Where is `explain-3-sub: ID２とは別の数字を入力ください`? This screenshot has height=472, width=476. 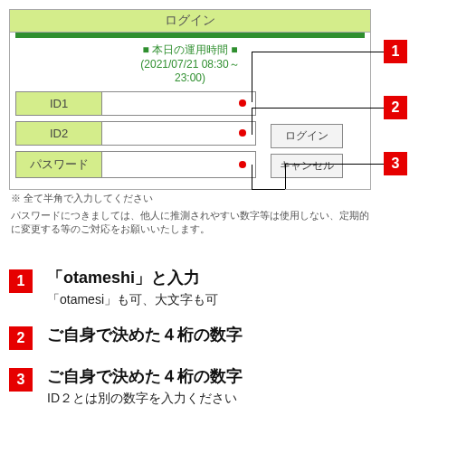 explain-3-sub: ID２とは別の数字を入力ください is located at coordinates (145, 399).